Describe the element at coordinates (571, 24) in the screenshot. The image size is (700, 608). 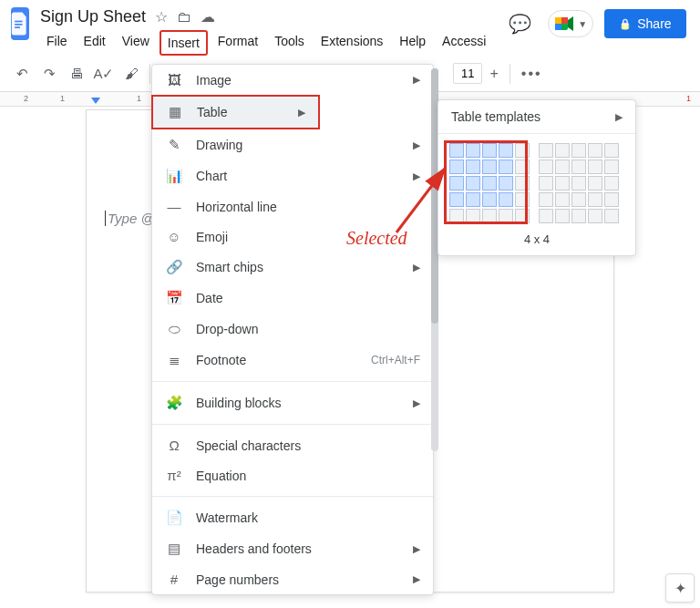
I see `meet-button: ▼` at that location.